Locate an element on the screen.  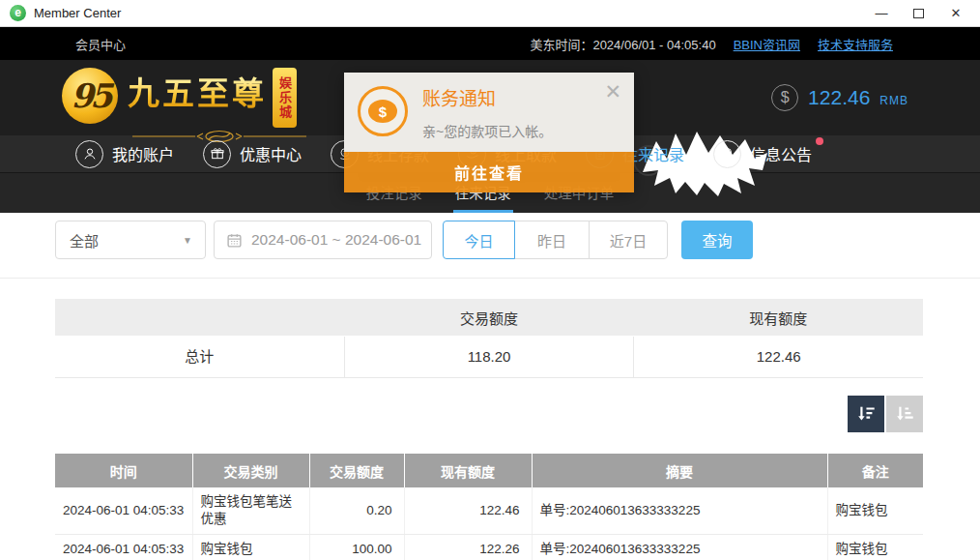
category-select: 全部 ▼ is located at coordinates (130, 240).